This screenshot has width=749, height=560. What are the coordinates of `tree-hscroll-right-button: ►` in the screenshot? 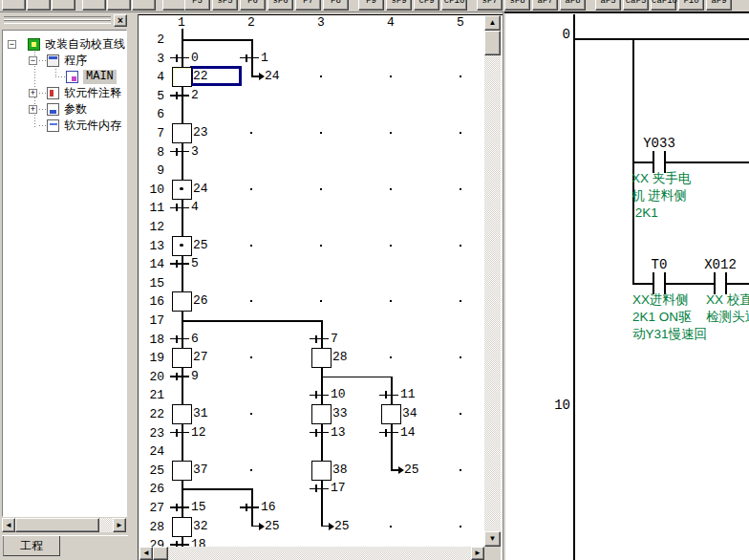 It's located at (119, 526).